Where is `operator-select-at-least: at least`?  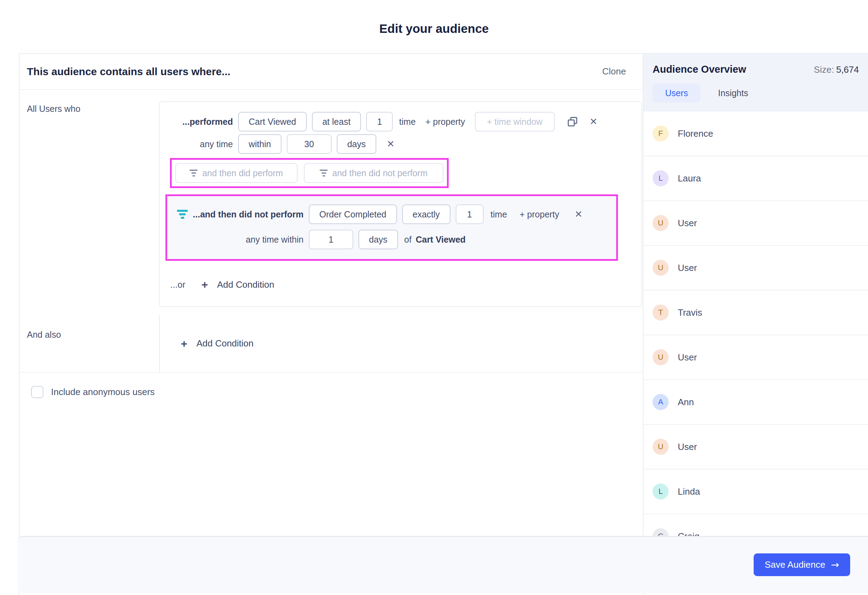
operator-select-at-least: at least is located at coordinates (337, 122).